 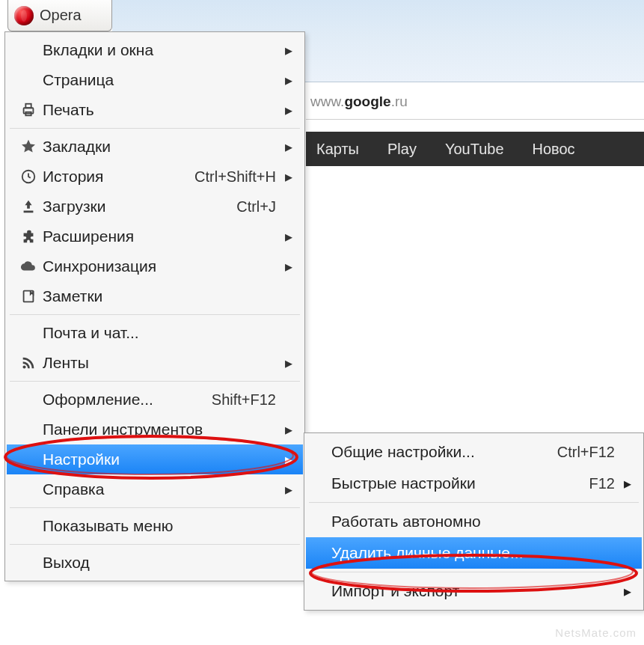 I want to click on menu-item-history: История Ctrl+Shift+H ▸, so click(x=155, y=177).